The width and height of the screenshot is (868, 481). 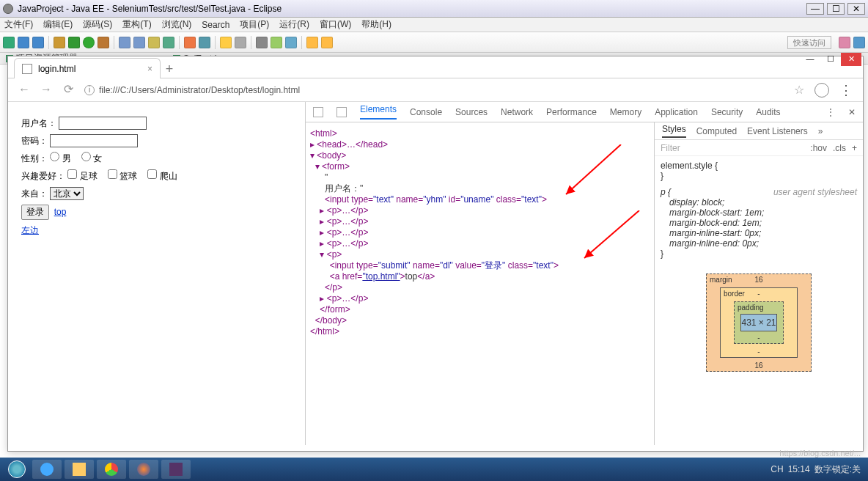 What do you see at coordinates (139, 43) in the screenshot?
I see `open-task-icon` at bounding box center [139, 43].